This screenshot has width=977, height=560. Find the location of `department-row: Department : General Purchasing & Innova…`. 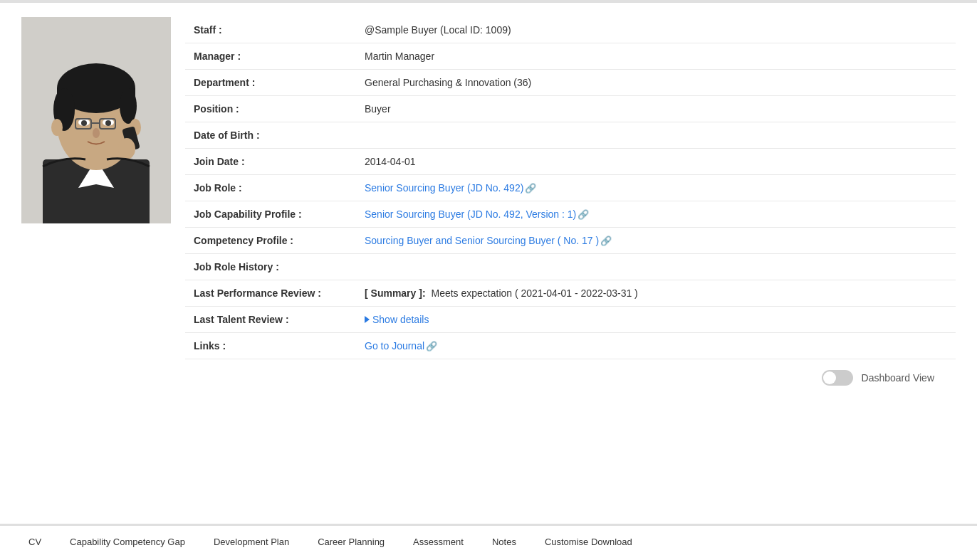

department-row: Department : General Purchasing & Innova… is located at coordinates (570, 83).